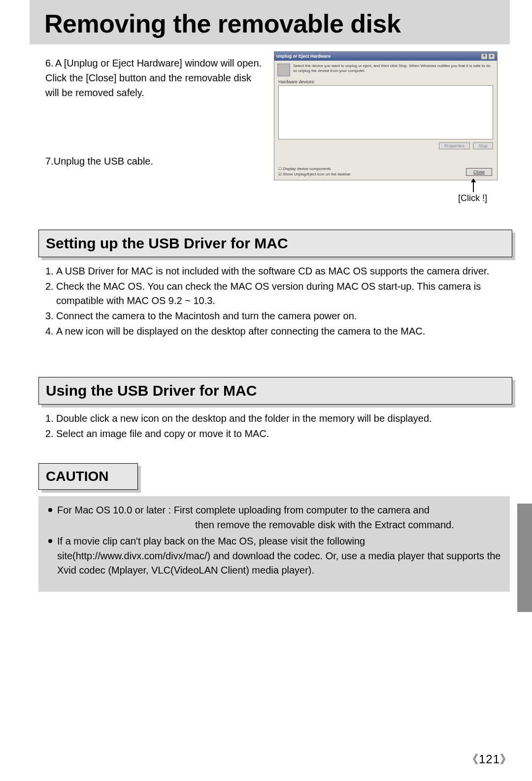 This screenshot has height=781, width=532. What do you see at coordinates (154, 78) in the screenshot?
I see `step-text: A [Unplug or Eject Hardware] window will…` at bounding box center [154, 78].